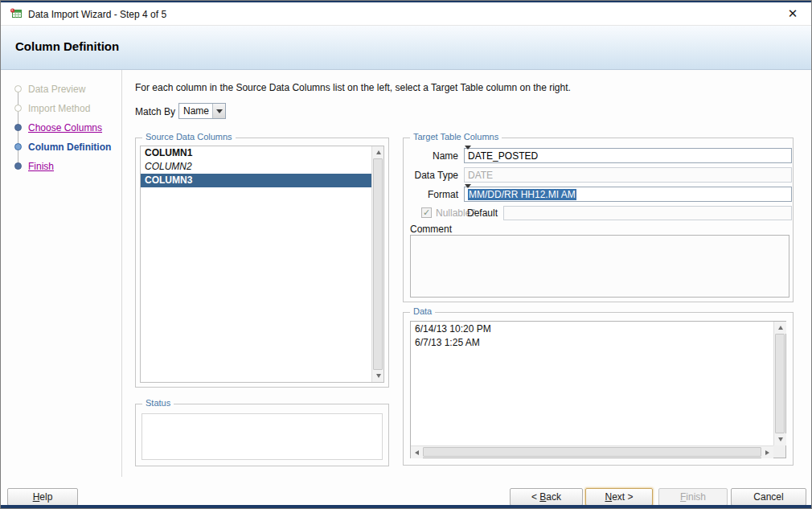 This screenshot has width=812, height=509. Describe the element at coordinates (592, 330) in the screenshot. I see `data-row: 6/14/13 10:20 PM` at that location.